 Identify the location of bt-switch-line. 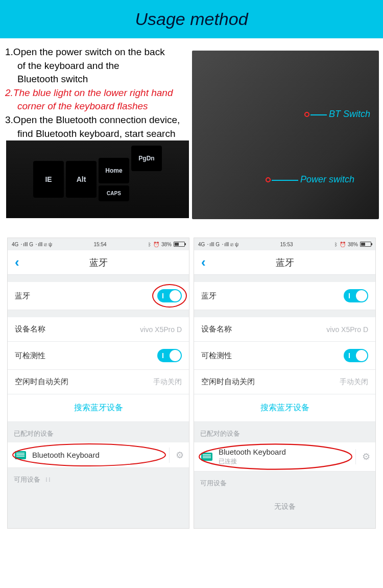
(319, 115).